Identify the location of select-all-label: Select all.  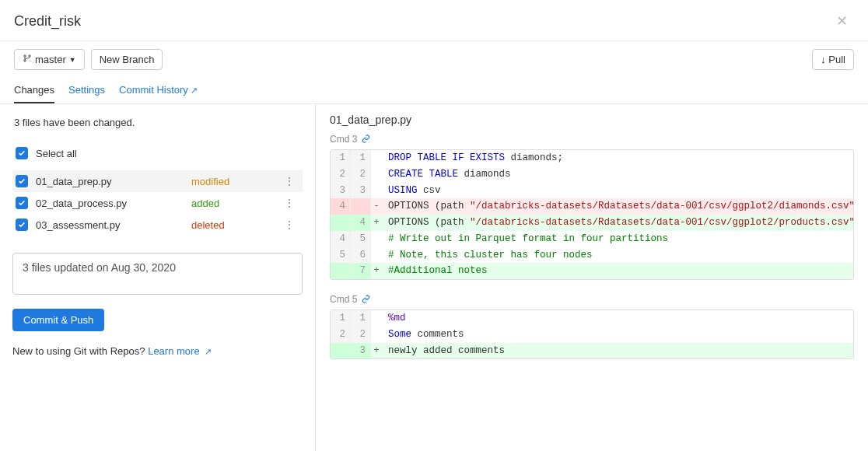
(114, 154).